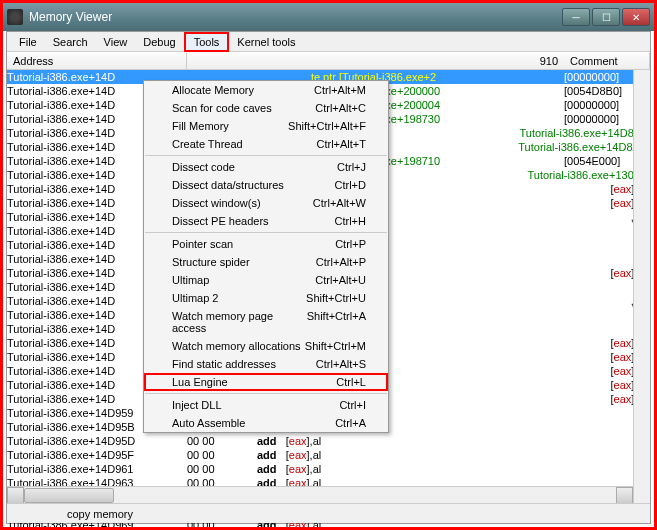  Describe the element at coordinates (328, 455) in the screenshot. I see `disasm-row: Tutorial-i386.exe+14D95F00 00add [eax],a…` at that location.